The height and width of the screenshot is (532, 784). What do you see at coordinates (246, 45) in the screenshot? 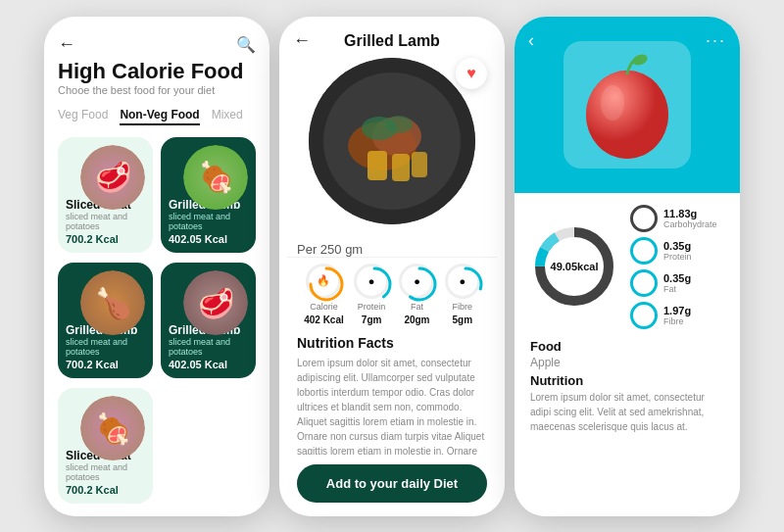
I see `search-button: 🔍` at bounding box center [246, 45].